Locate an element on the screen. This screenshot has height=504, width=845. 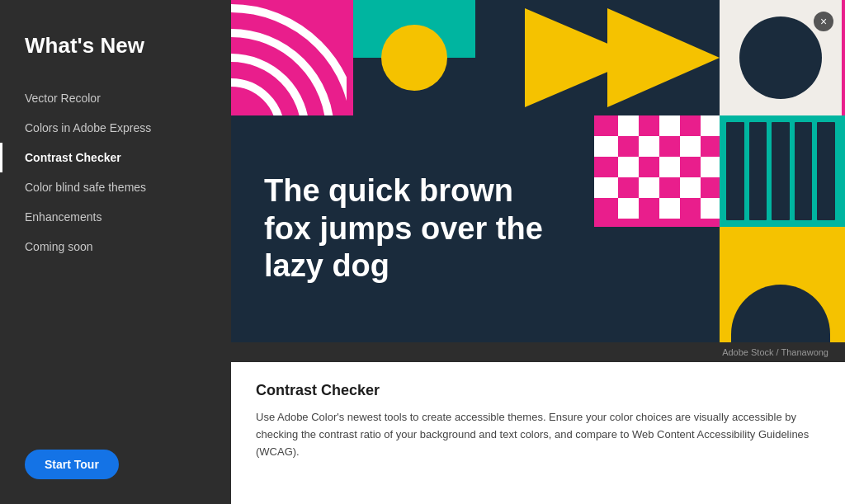
info-description: Use Adobe Color's newest tools to create… is located at coordinates (538, 435).